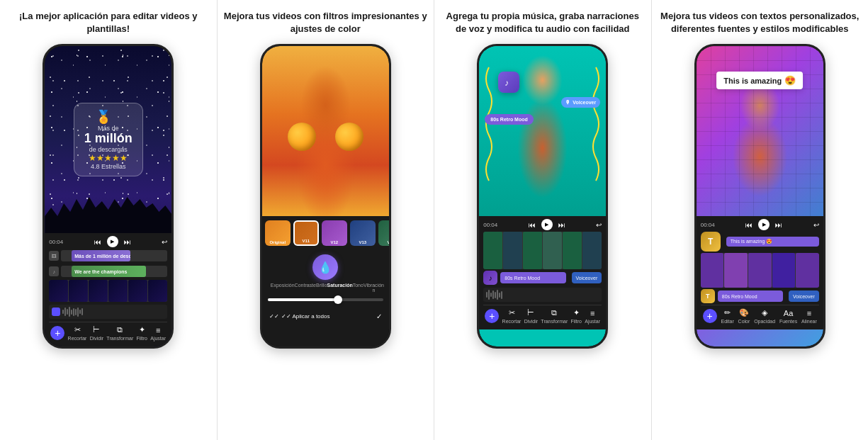 This screenshot has height=440, width=868. Describe the element at coordinates (326, 300) in the screenshot. I see `saturation-slider` at that location.